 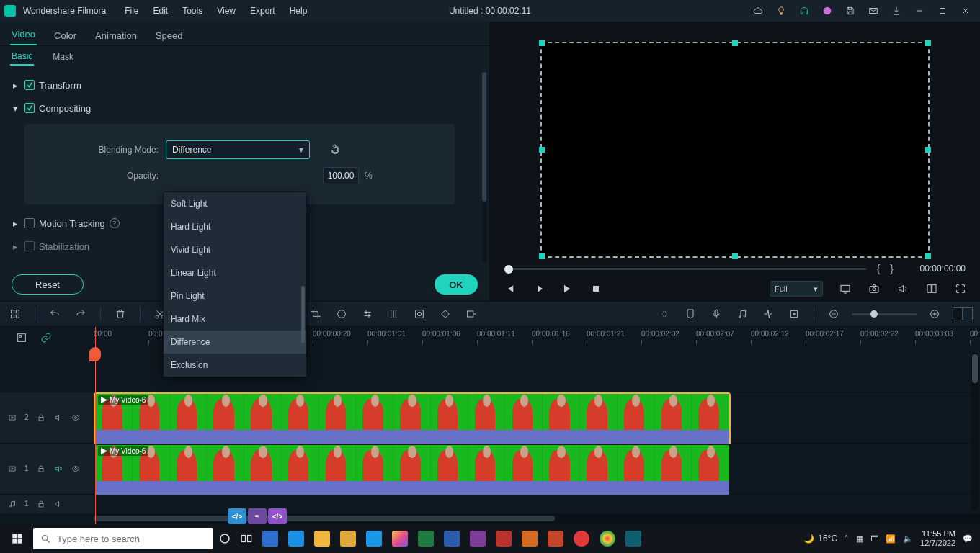 I want to click on volume-icon, so click(x=903, y=289).